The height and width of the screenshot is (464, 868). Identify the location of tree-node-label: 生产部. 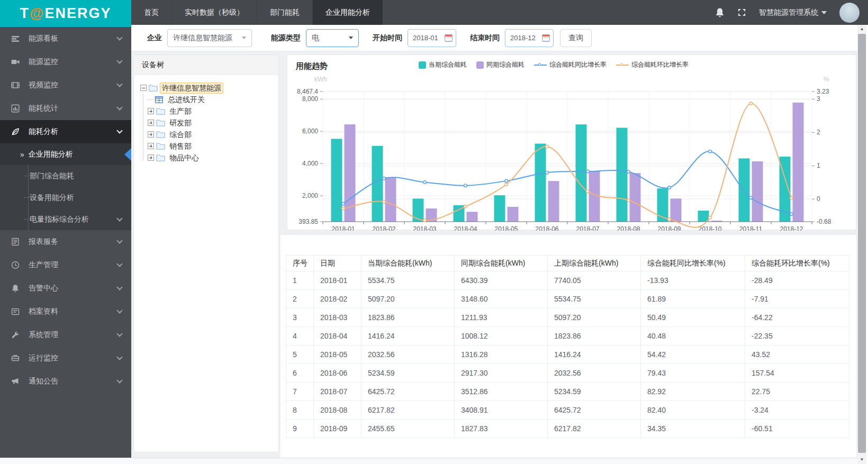
(180, 111).